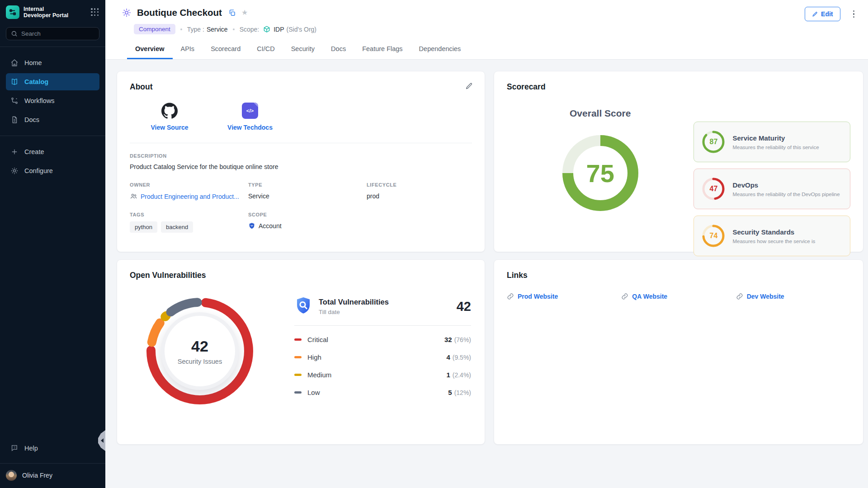  Describe the element at coordinates (14, 101) in the screenshot. I see `workflows-icon` at that location.